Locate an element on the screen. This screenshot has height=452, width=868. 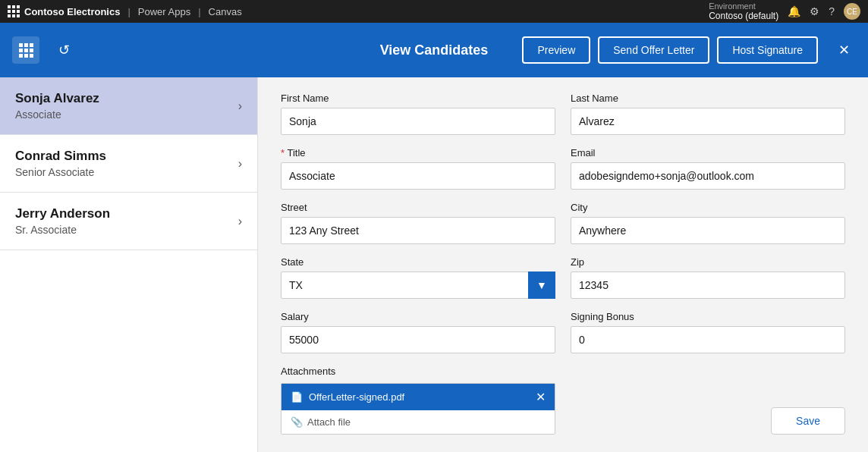
state-select: TX CA NY is located at coordinates (418, 285).